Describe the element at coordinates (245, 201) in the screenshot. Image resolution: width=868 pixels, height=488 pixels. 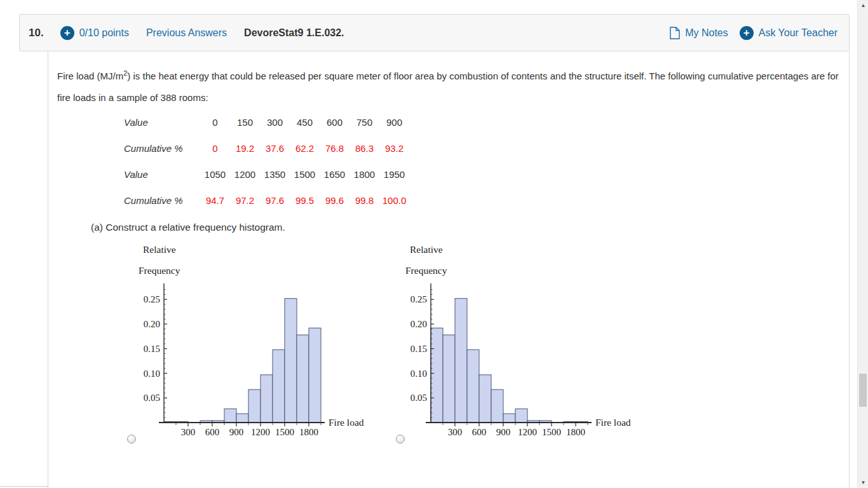
I see `freq-table-cell: 97.2` at that location.